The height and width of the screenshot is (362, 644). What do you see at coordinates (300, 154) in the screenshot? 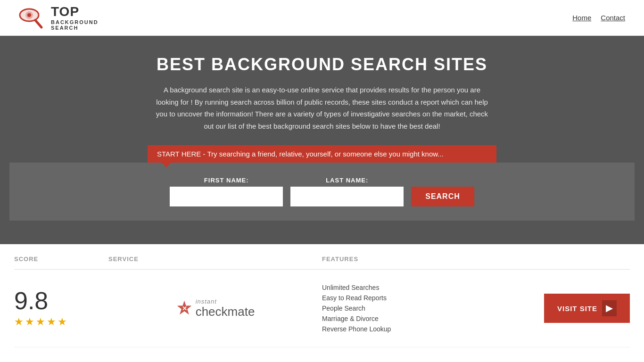
I see `search-banner-text: START HERE - Try searching a friend, rel…` at bounding box center [300, 154].